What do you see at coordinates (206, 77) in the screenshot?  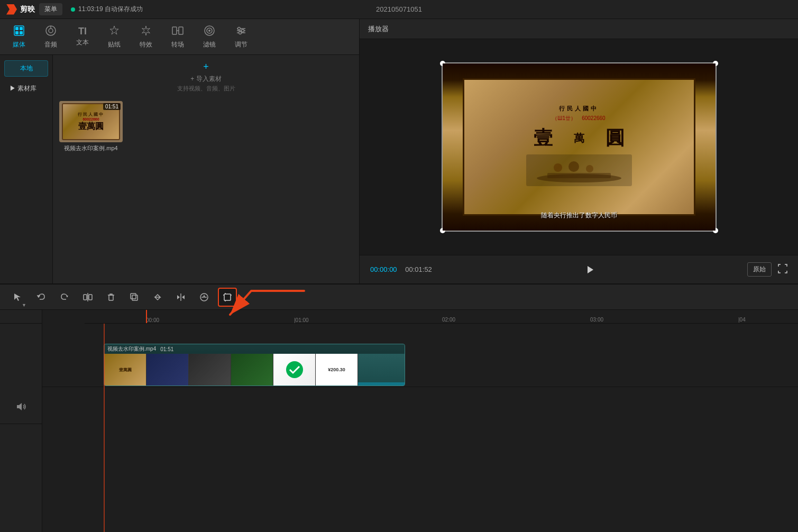 I see `import-area: + + 导入素材 支持视频、音频、图片` at bounding box center [206, 77].